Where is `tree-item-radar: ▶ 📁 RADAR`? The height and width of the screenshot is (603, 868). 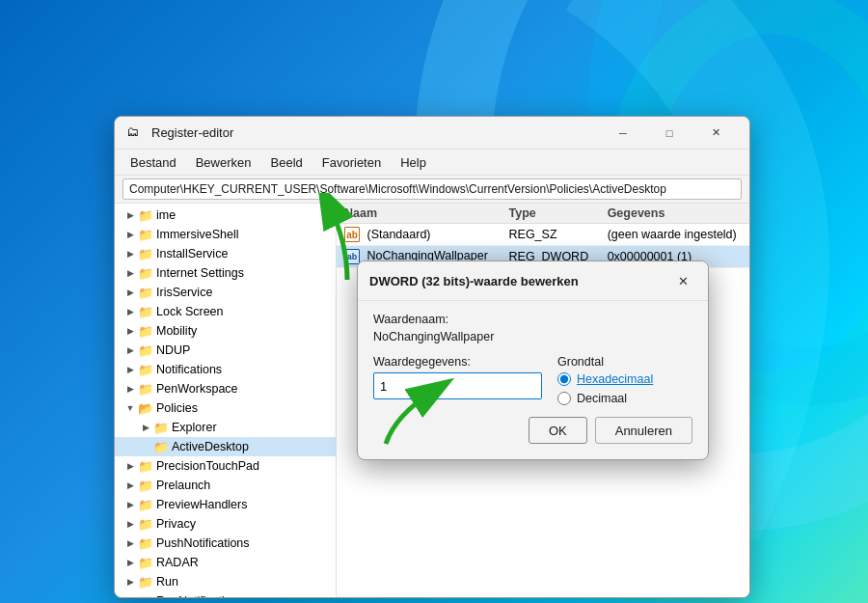 tree-item-radar: ▶ 📁 RADAR is located at coordinates (226, 562).